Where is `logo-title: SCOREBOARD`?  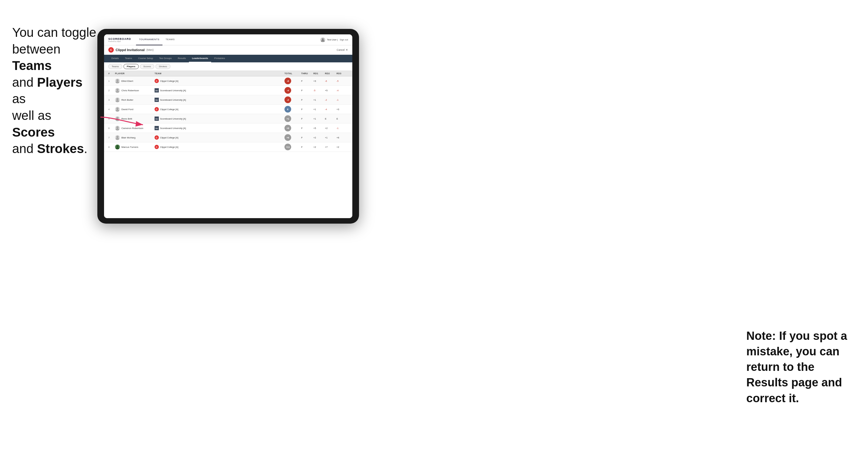
logo-title: SCOREBOARD is located at coordinates (120, 39).